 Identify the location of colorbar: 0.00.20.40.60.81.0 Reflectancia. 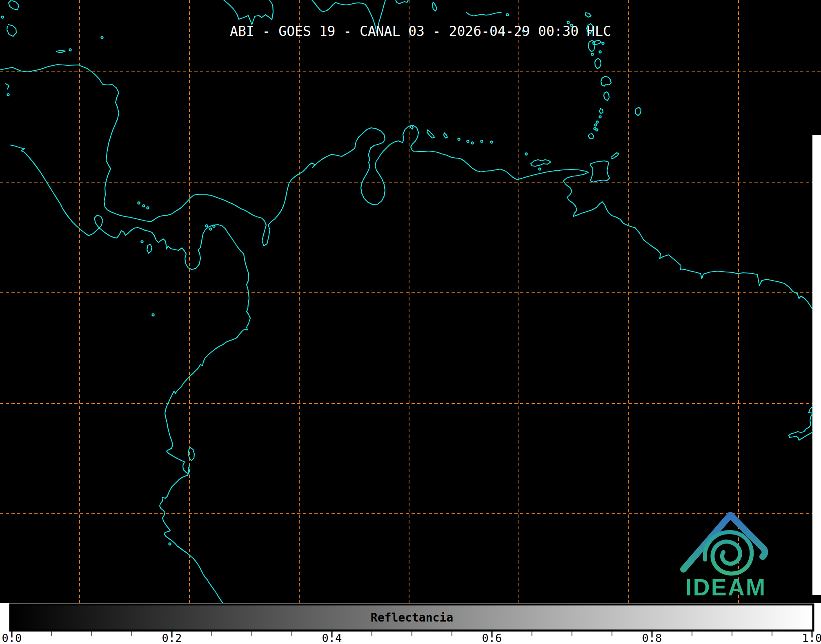
(411, 624).